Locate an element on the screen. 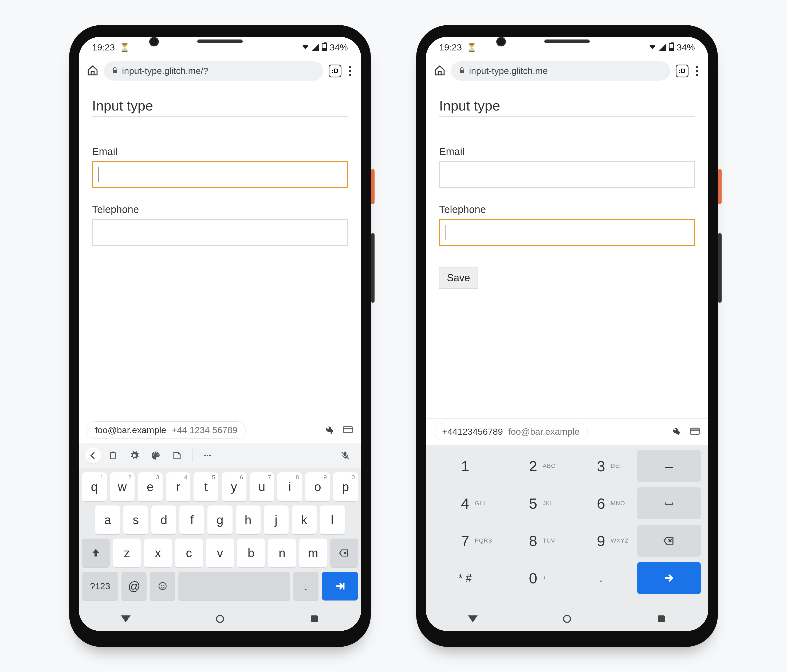 The width and height of the screenshot is (787, 672). more-icon is located at coordinates (207, 456).